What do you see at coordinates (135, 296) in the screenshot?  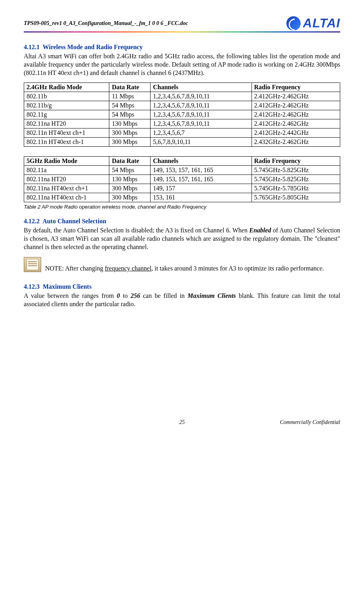 I see `emphasis-value: 256` at bounding box center [135, 296].